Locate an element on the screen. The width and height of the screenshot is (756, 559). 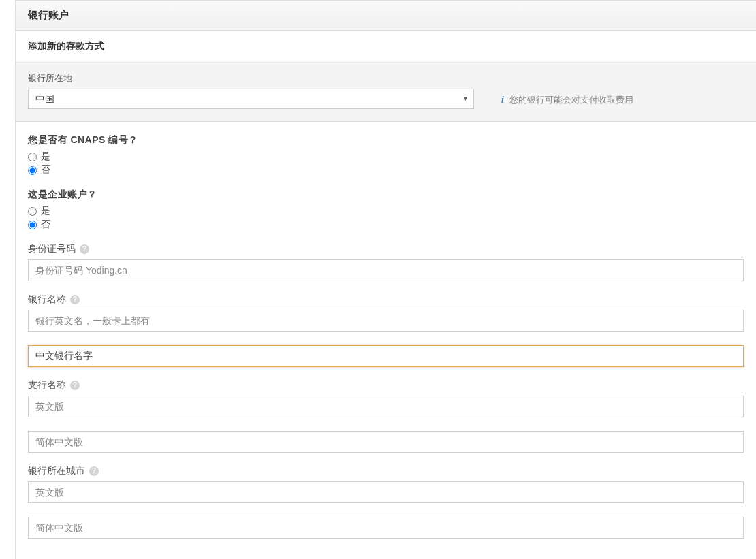
cnaps-no-label: 否 is located at coordinates (46, 170).